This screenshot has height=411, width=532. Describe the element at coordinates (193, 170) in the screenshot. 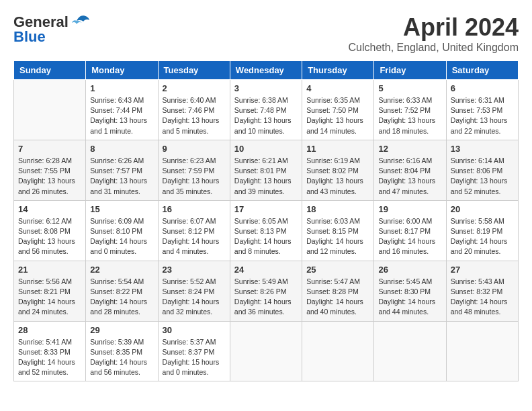

I see `calendar-cell: 9Sunrise: 6:23 AMSunset: 7:59 PMDaylight…` at that location.